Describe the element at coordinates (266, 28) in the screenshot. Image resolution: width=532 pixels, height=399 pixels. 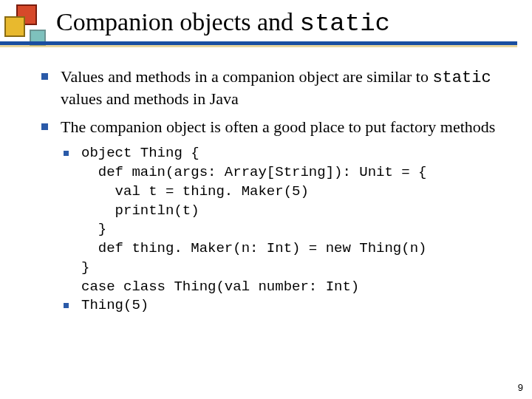
I see `title-area: Companion objects and static` at that location.